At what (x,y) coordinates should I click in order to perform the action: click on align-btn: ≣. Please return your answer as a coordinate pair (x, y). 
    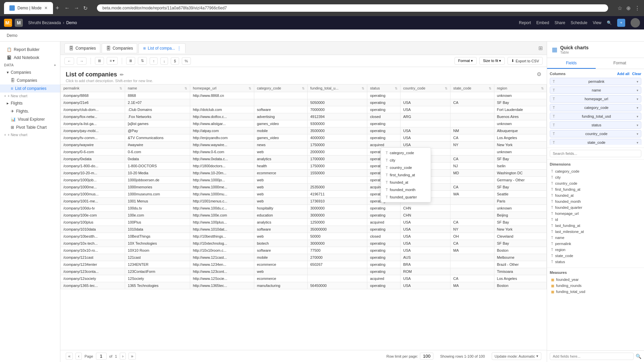
    Looking at the image, I should click on (131, 61).